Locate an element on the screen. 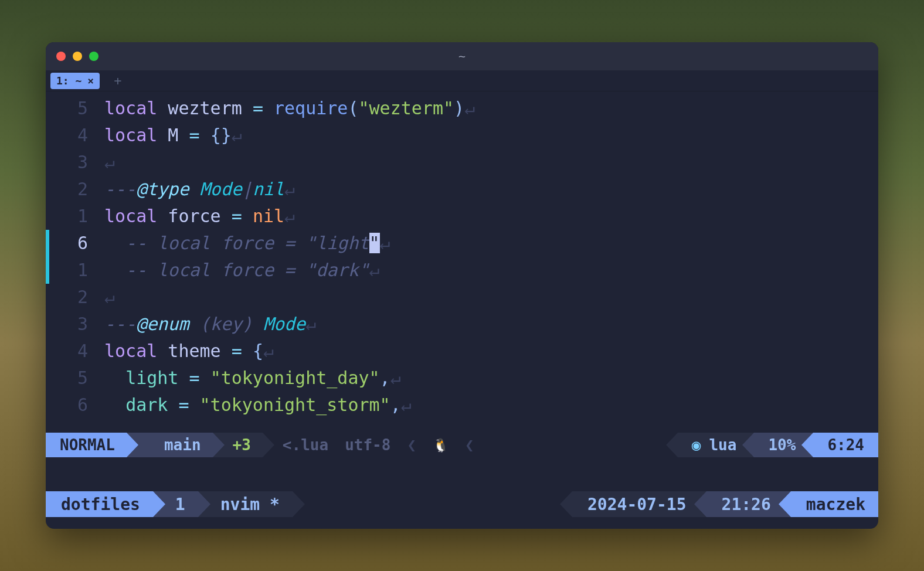  branch-name: main is located at coordinates (183, 445).